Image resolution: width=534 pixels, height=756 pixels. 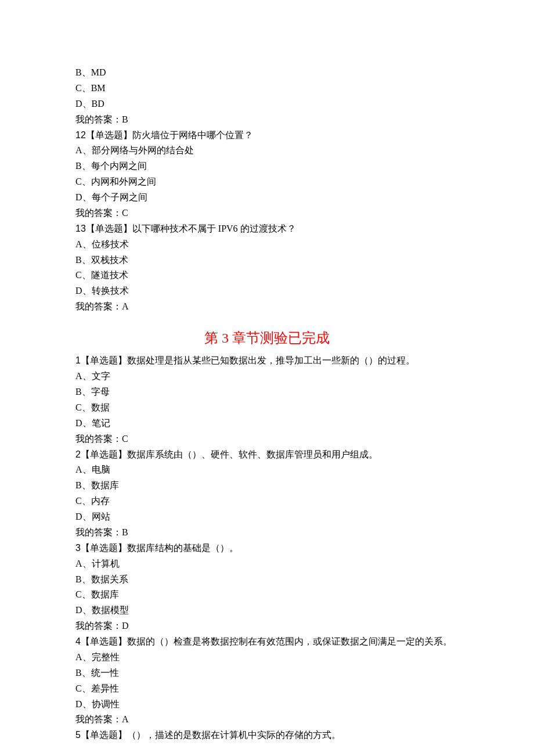 What do you see at coordinates (267, 136) in the screenshot?
I see `question-stem: 12【单选题】防火墙位于网络中哪个位置？` at bounding box center [267, 136].